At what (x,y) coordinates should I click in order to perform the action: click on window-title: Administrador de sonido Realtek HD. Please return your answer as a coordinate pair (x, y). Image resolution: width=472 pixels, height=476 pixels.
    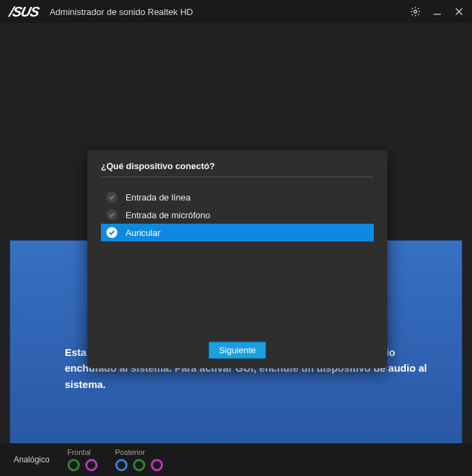
    Looking at the image, I should click on (229, 12).